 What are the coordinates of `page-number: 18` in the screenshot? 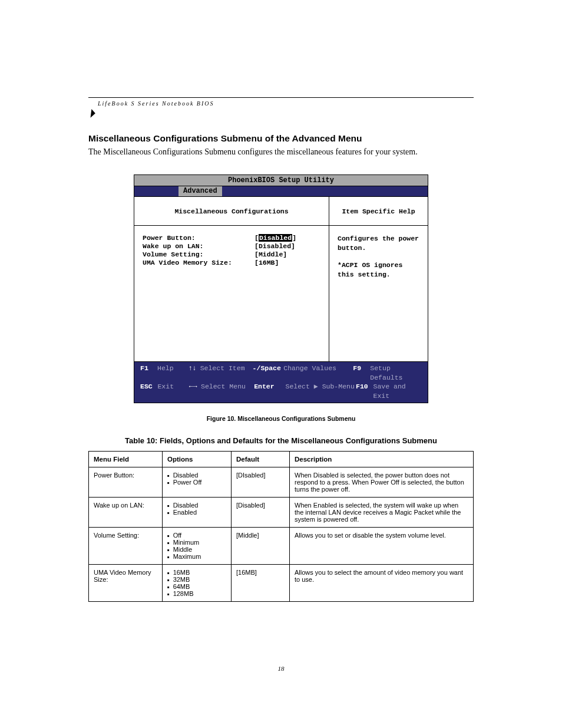 It's located at (281, 668).